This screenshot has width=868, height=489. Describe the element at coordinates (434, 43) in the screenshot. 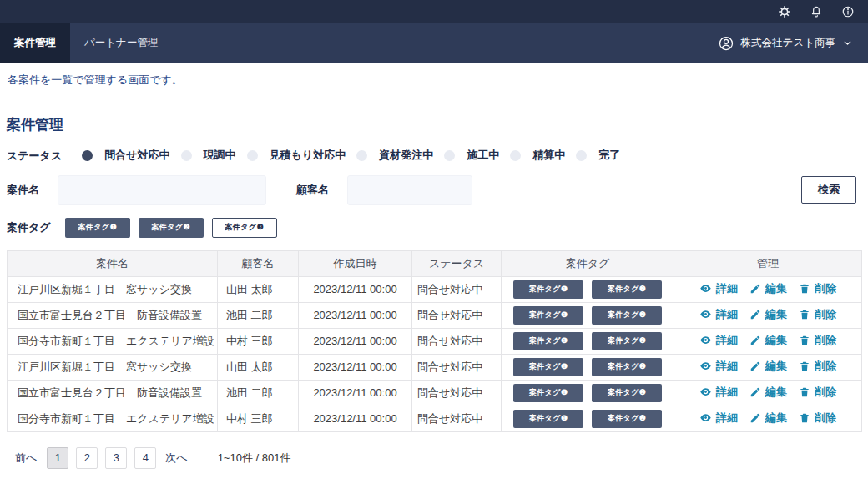

I see `main-nav: 案件管理 パートナー管理 株式会社テスト商事` at that location.